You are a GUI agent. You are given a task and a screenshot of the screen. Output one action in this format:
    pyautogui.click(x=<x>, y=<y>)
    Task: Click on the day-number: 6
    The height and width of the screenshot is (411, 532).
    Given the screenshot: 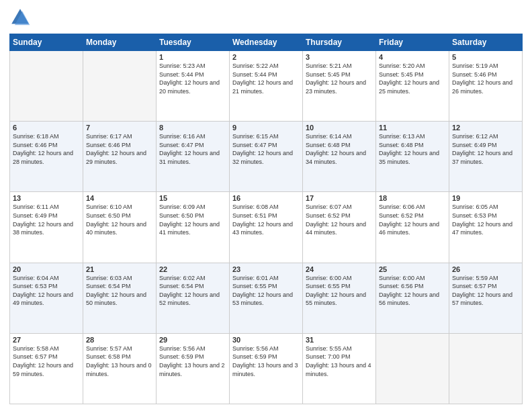 What is the action you would take?
    pyautogui.click(x=46, y=128)
    